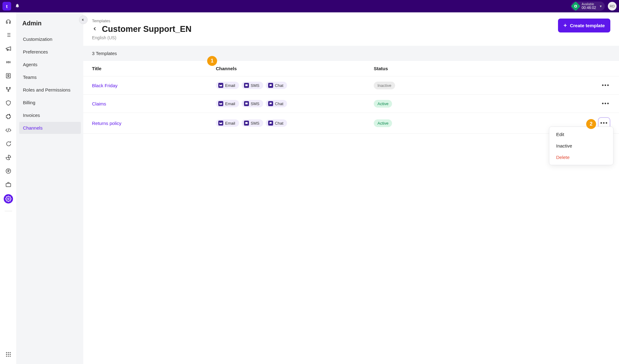  Describe the element at coordinates (50, 39) in the screenshot. I see `sidebar-item-customization: Customization` at that location.